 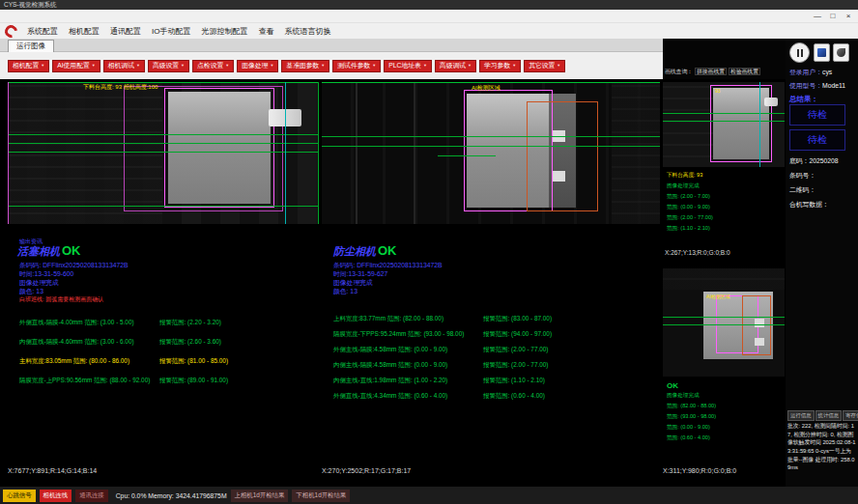 I want to click on qr-code-row: 二维码：, so click(x=802, y=190).